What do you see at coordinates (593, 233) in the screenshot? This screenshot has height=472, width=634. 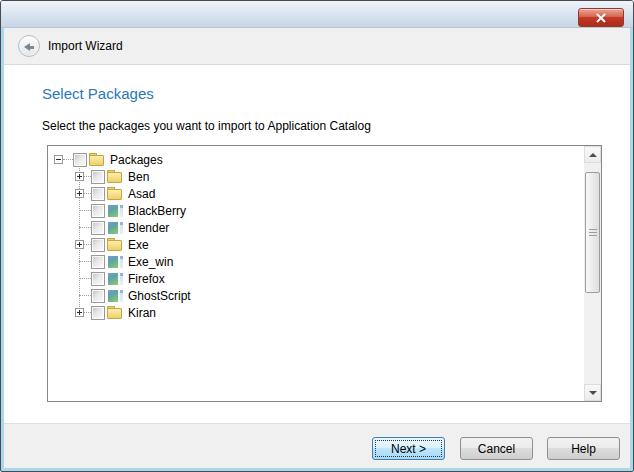 I see `scrollbar-grip-icon` at bounding box center [593, 233].